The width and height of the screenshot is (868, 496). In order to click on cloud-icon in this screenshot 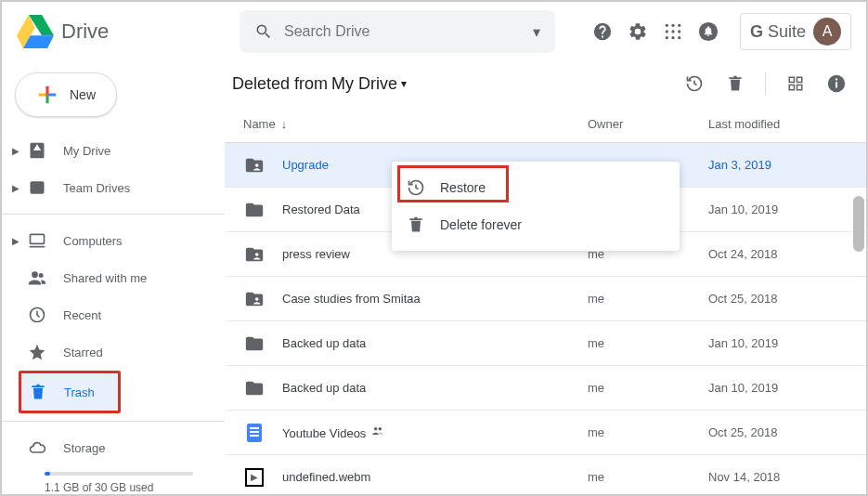, I will do `click(37, 448)`.